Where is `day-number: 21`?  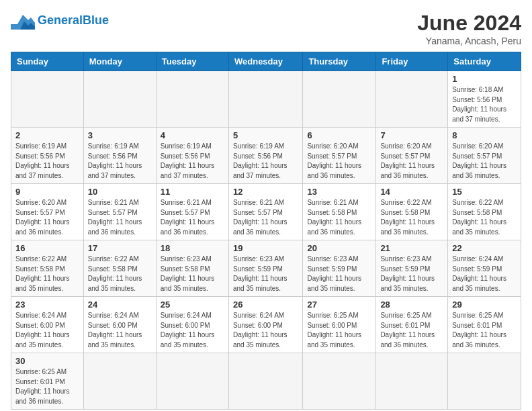
day-number: 21 is located at coordinates (412, 248).